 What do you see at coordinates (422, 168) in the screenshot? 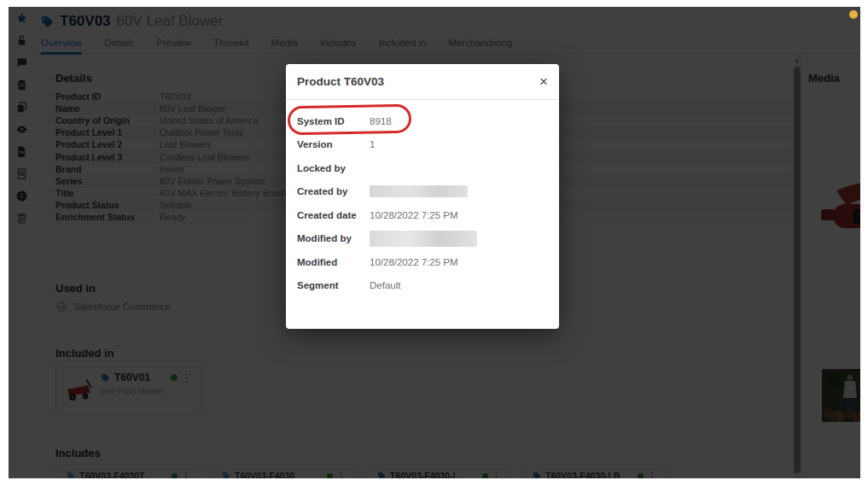
I see `modal-row-locked-by: Locked by` at bounding box center [422, 168].